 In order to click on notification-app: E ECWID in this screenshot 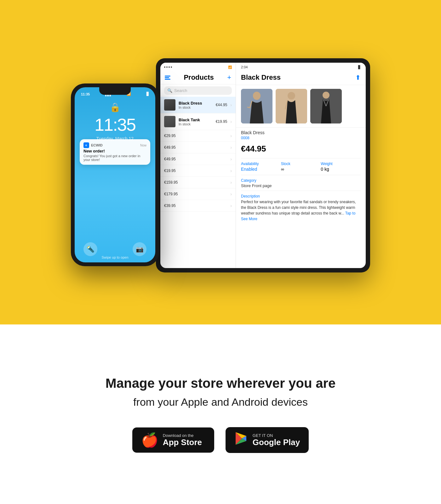, I will do `click(93, 145)`.